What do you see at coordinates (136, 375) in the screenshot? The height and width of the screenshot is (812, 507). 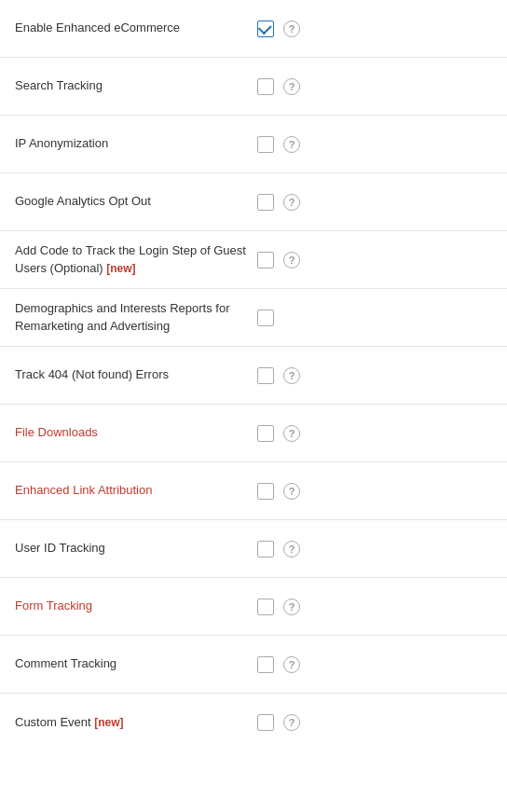 I see `row-label-track-404-errors: Track 404 (Not found) Errors` at bounding box center [136, 375].